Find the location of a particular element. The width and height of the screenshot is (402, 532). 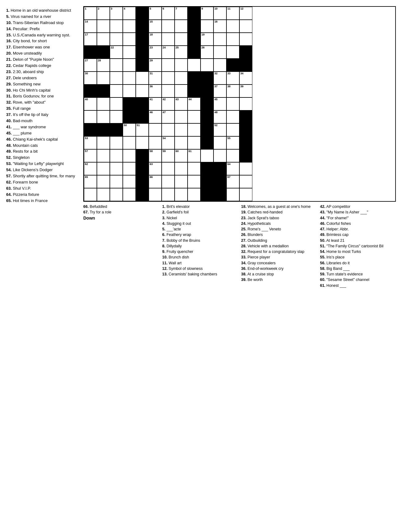

cell-9-10: 52 is located at coordinates (220, 130).